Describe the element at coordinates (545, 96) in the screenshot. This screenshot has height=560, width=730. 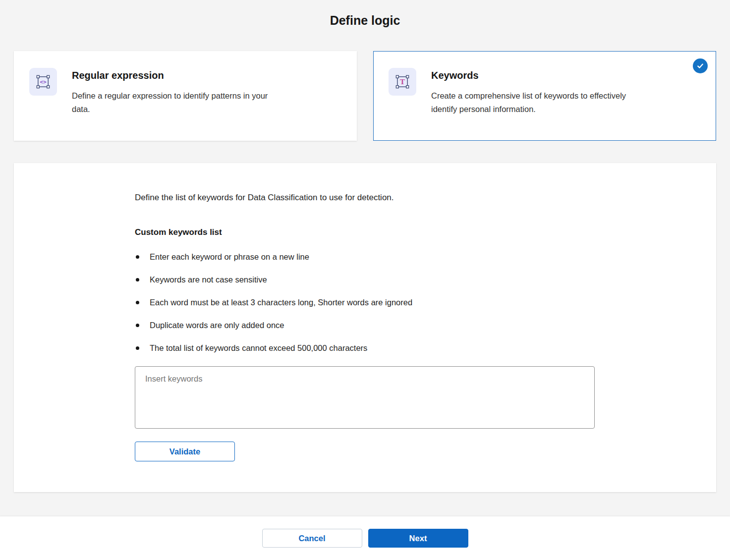
I see `option-card-keywords: T Keywords Create a comprehensive list o…` at that location.